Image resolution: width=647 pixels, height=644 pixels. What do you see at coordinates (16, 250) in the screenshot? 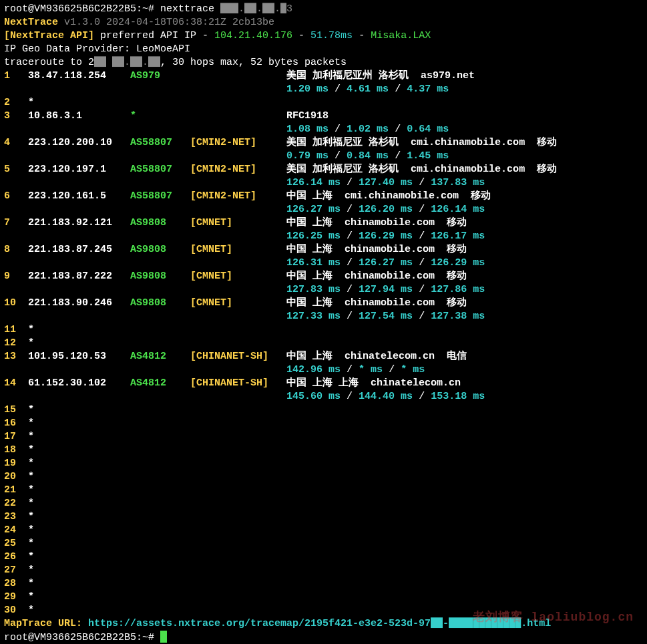
I see `hop-number: 8` at bounding box center [16, 250].